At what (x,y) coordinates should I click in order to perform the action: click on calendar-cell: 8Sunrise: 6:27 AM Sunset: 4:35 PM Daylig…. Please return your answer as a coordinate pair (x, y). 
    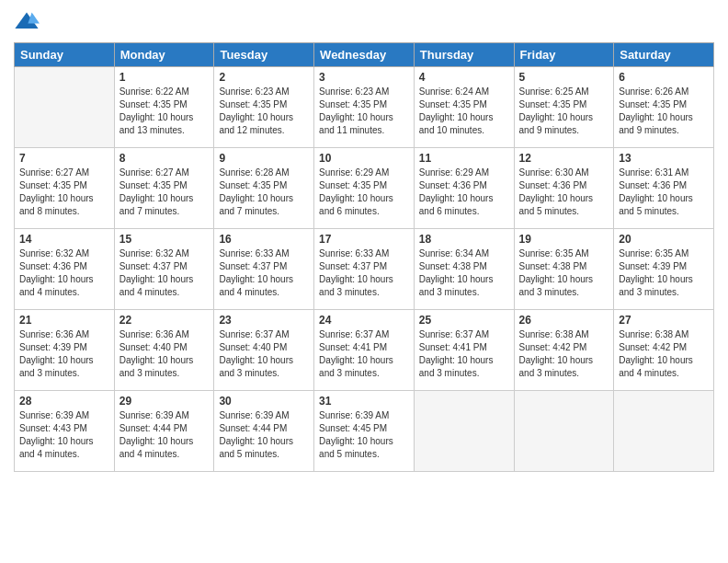
    Looking at the image, I should click on (164, 189).